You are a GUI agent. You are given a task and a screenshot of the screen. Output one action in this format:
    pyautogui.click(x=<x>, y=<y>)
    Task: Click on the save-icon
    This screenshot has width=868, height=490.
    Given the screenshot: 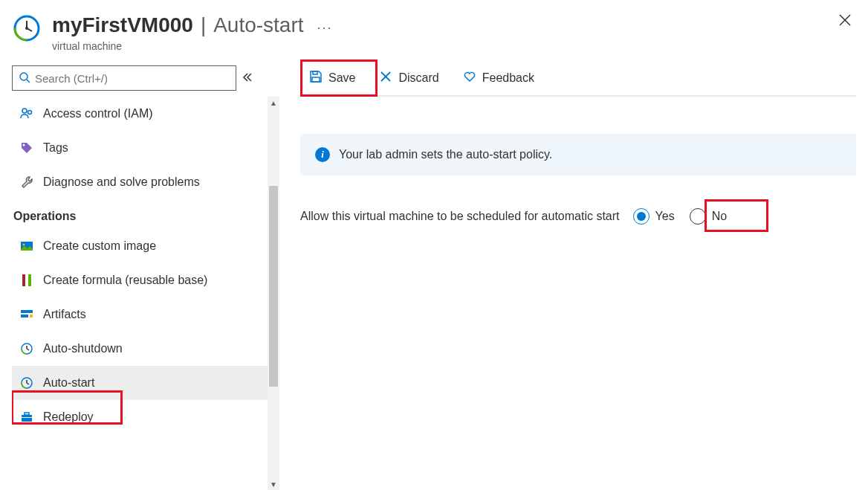 What is the action you would take?
    pyautogui.click(x=316, y=78)
    